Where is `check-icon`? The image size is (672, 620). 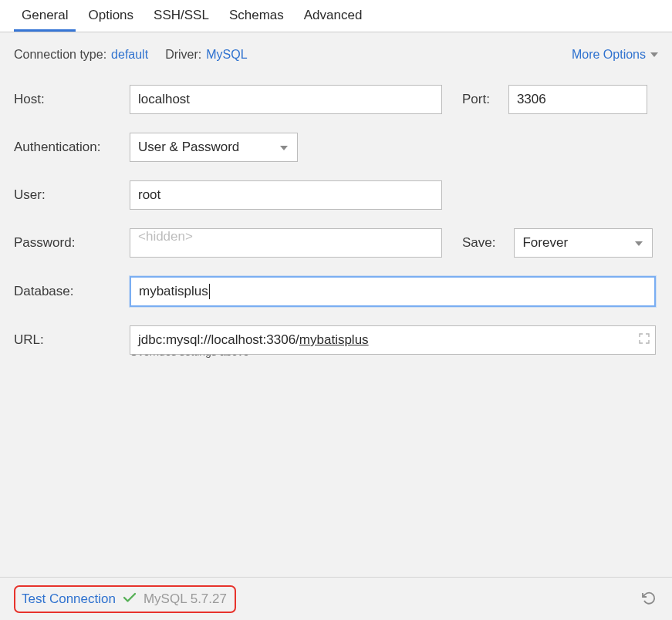
check-icon is located at coordinates (130, 599).